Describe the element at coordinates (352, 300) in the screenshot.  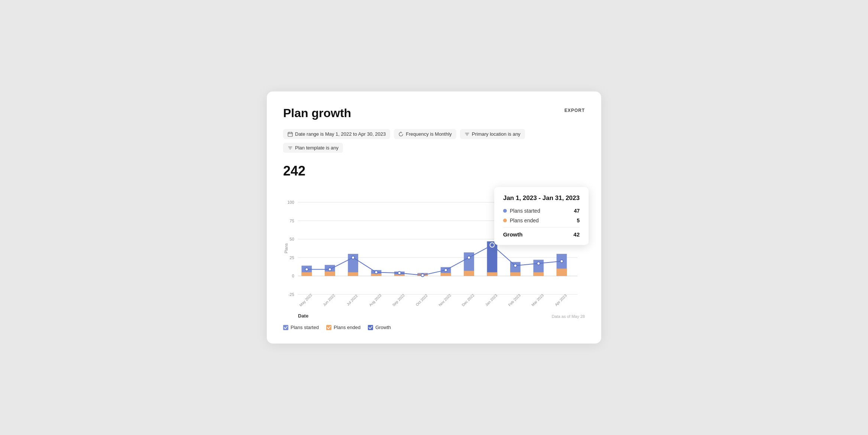
I see `x-label-2: Jul 2022` at that location.